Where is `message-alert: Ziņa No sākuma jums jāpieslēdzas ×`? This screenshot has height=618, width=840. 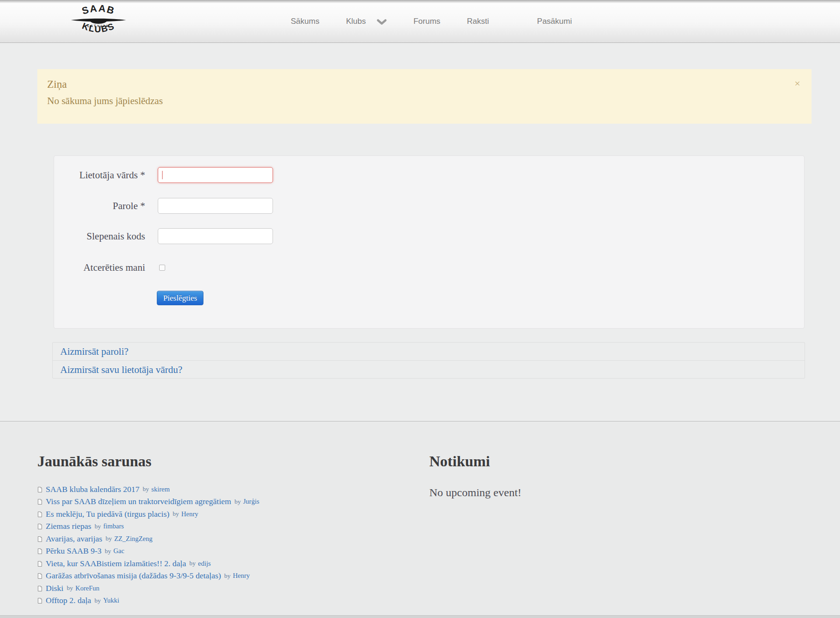 message-alert: Ziņa No sākuma jums jāpieslēdzas × is located at coordinates (425, 96).